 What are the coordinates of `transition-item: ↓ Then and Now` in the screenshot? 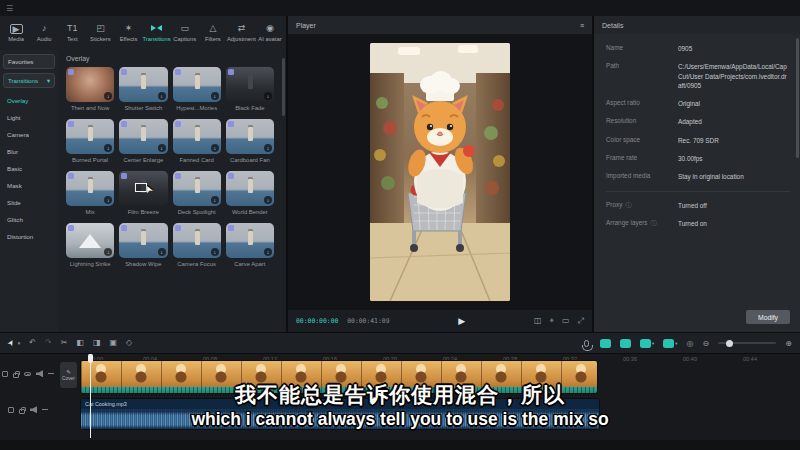 It's located at (90, 89).